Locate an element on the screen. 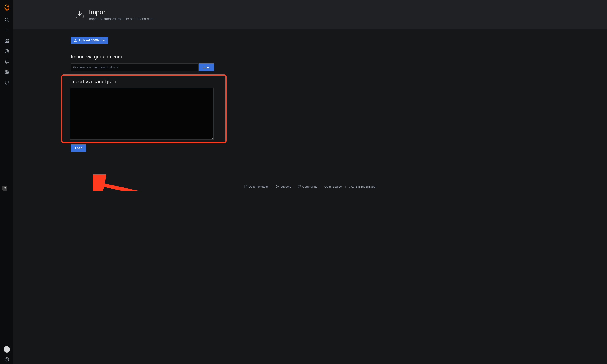 The image size is (607, 364). load-from-url-button: Load is located at coordinates (207, 67).